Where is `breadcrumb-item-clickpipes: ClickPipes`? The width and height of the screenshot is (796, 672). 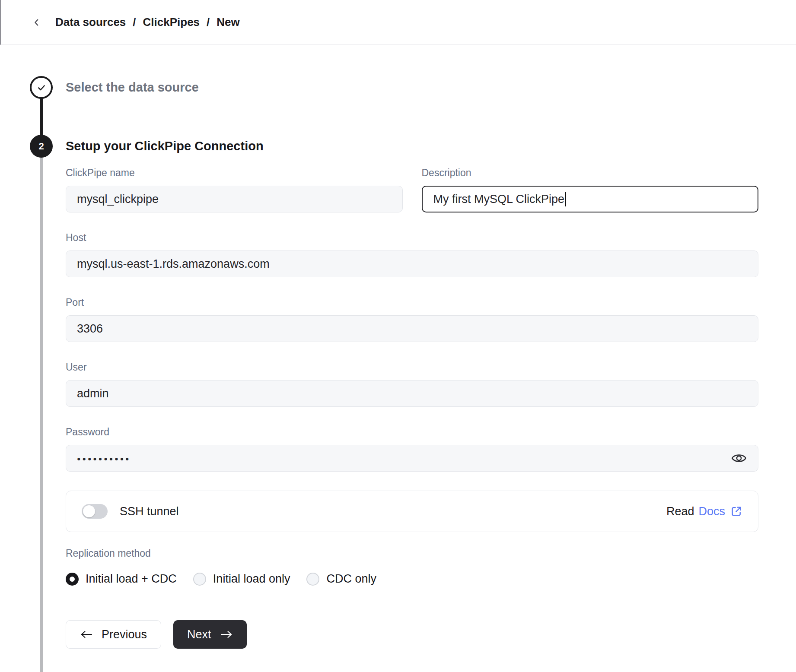 breadcrumb-item-clickpipes: ClickPipes is located at coordinates (172, 22).